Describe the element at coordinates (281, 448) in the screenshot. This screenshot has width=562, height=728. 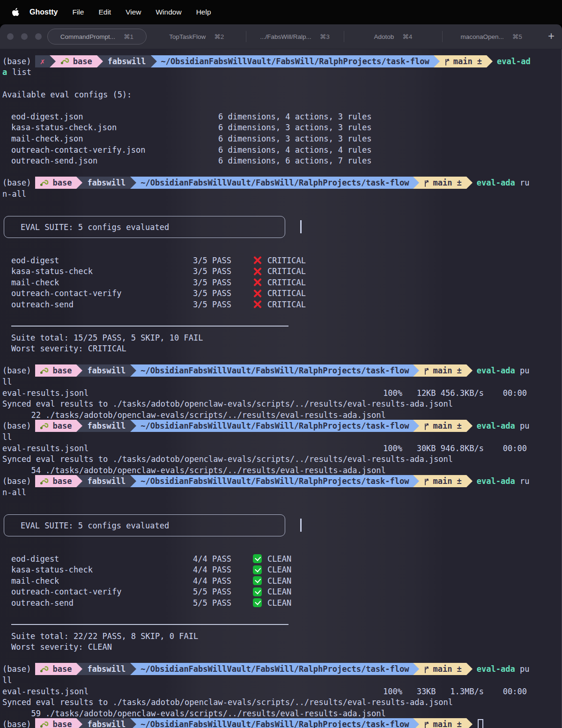
I see `terminal-line: eval-results.jsonl100% 30KB 946.8KB/s 00…` at that location.